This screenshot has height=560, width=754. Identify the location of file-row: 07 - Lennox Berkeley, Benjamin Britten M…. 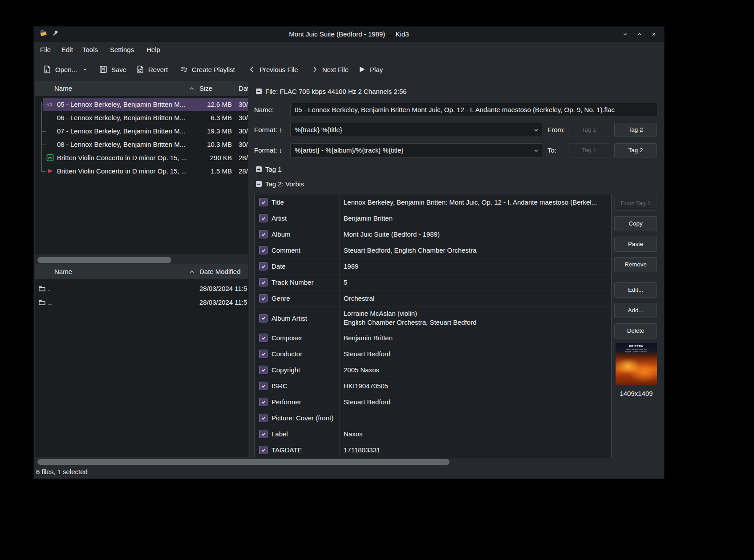
(142, 131).